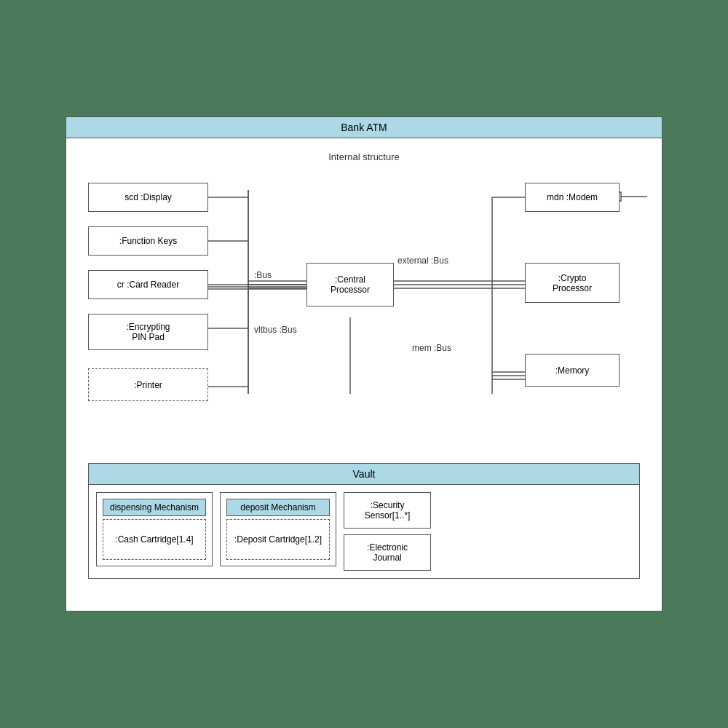  What do you see at coordinates (364, 521) in the screenshot?
I see `vault-section: Vault dispensing Mechanism :Cash Cartrid…` at bounding box center [364, 521].